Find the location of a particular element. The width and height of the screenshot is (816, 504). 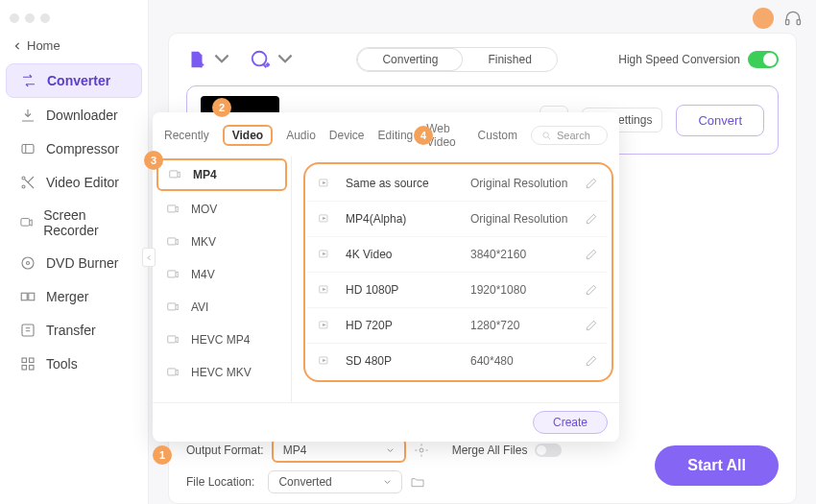

merge-label: Merge All Files is located at coordinates (490, 450).